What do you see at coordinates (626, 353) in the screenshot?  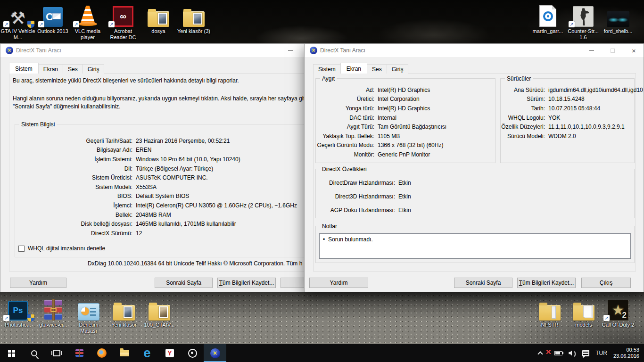 I see `taskbar-clock: 00:53 23.06.2016` at bounding box center [626, 353].